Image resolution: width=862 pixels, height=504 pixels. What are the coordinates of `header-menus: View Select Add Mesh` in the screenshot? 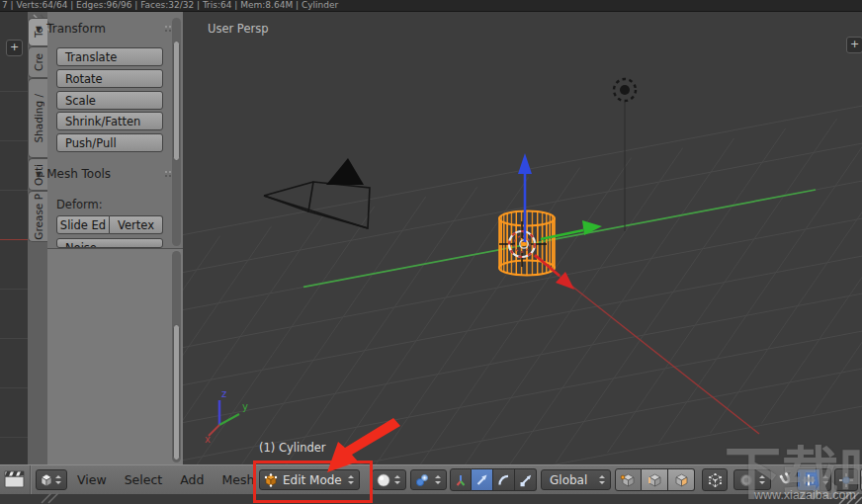 It's located at (166, 480).